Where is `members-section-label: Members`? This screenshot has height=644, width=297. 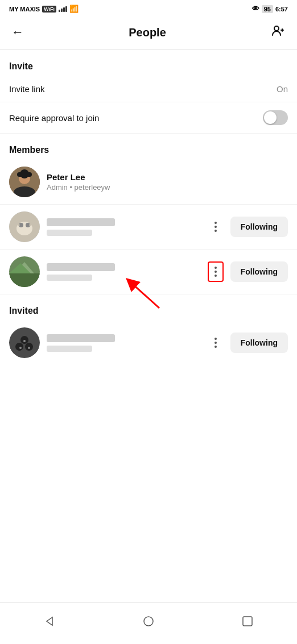
members-section-label: Members is located at coordinates (148, 147).